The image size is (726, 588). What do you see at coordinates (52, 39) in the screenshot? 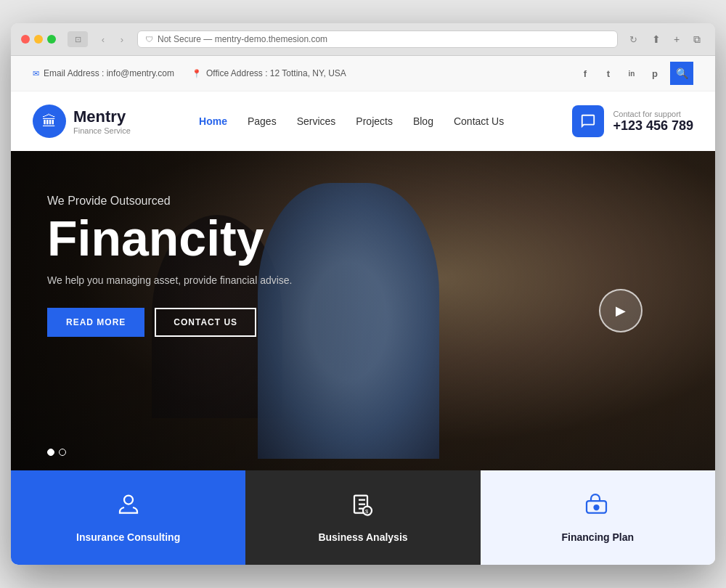
I see `dot-green` at bounding box center [52, 39].